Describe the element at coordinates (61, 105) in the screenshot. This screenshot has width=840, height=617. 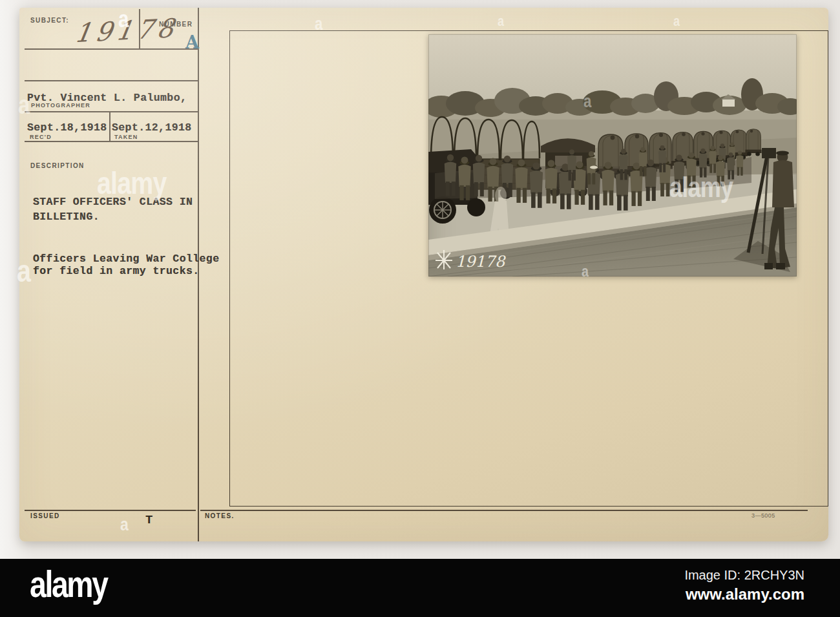
I see `photographer-label: PHOTOGRAPHER` at that location.